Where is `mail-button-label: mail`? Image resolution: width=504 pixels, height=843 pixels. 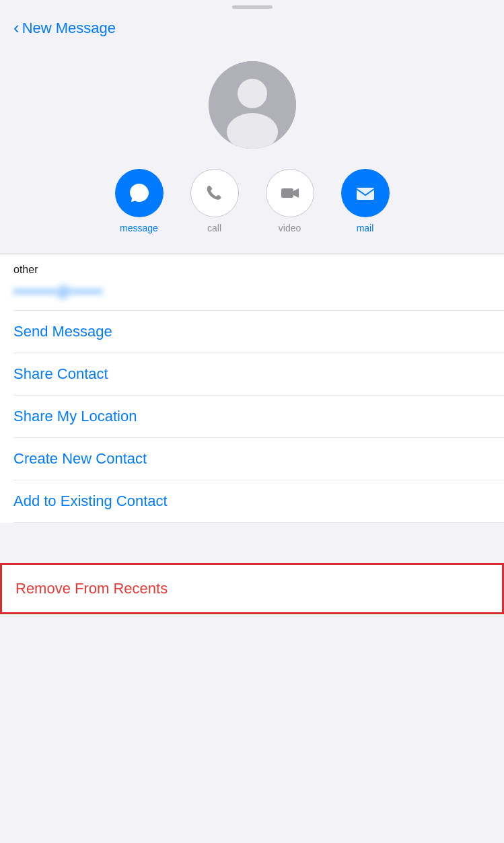
mail-button-label: mail is located at coordinates (365, 228).